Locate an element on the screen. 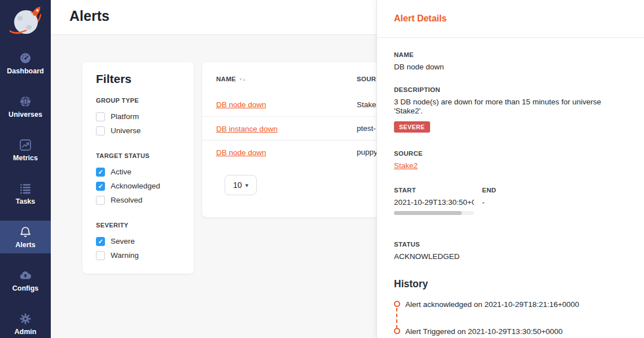 This screenshot has height=338, width=644. page-title: Alerts is located at coordinates (89, 16).